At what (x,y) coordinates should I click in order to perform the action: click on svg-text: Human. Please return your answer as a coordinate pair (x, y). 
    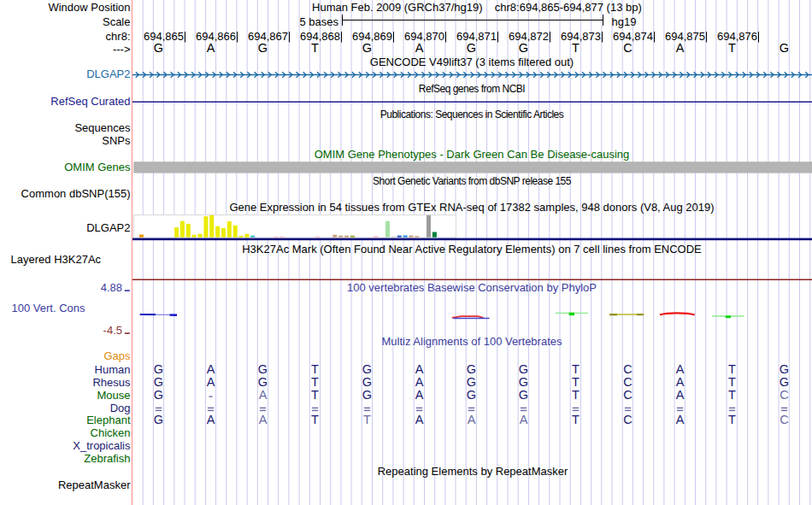
    Looking at the image, I should click on (113, 369).